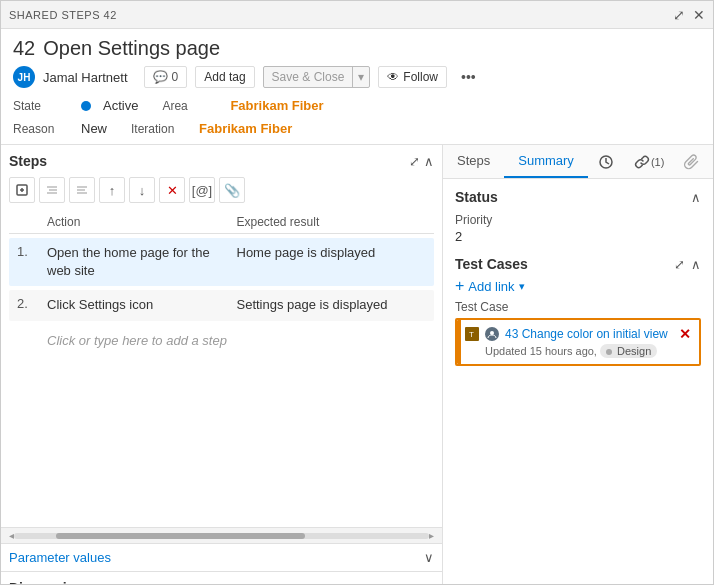  What do you see at coordinates (60, 128) in the screenshot?
I see `reason-item: Reason New` at bounding box center [60, 128].